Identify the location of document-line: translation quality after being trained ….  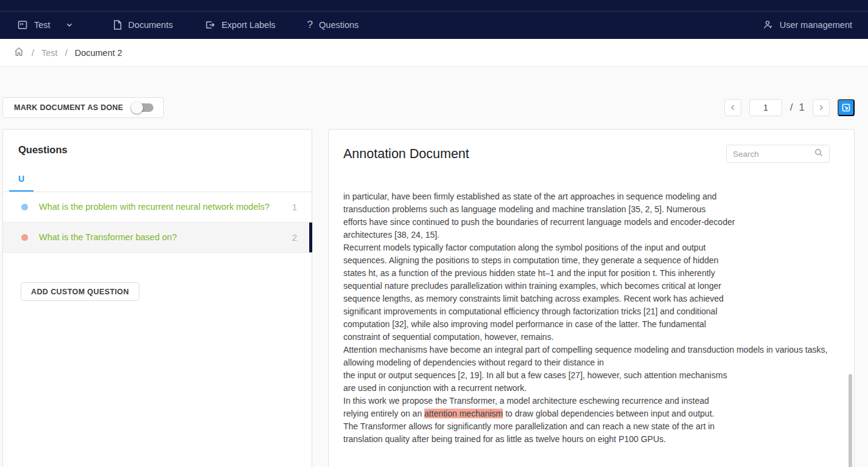
(592, 439).